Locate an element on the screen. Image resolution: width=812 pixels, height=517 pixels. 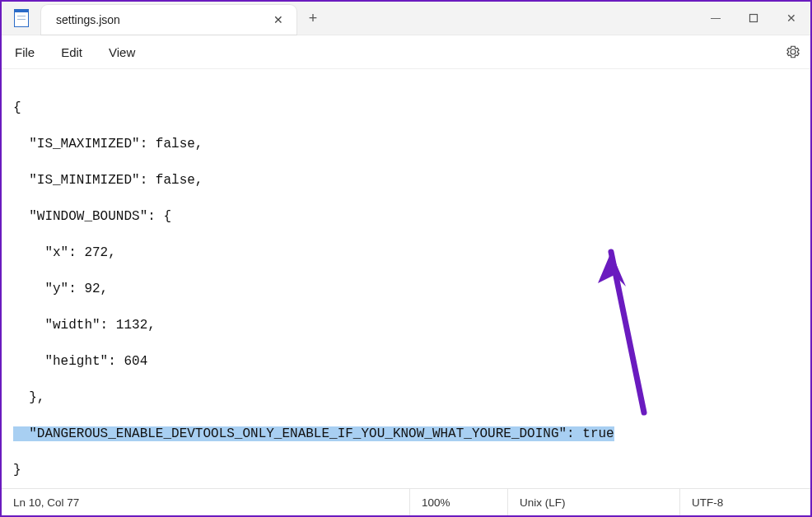
code-line: "WINDOW_BOUNDS": { is located at coordinates (406, 217).